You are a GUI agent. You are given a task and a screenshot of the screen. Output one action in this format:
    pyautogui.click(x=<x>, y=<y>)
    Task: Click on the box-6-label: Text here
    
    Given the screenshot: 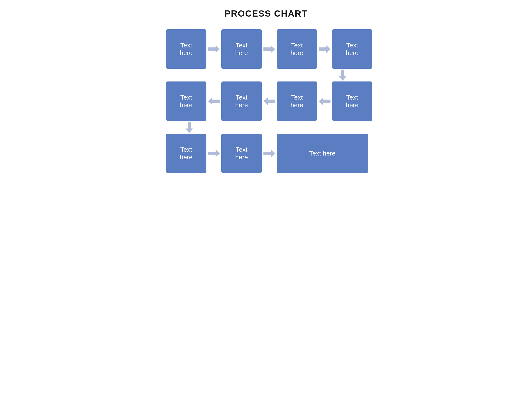 What is the action you would take?
    pyautogui.click(x=242, y=101)
    